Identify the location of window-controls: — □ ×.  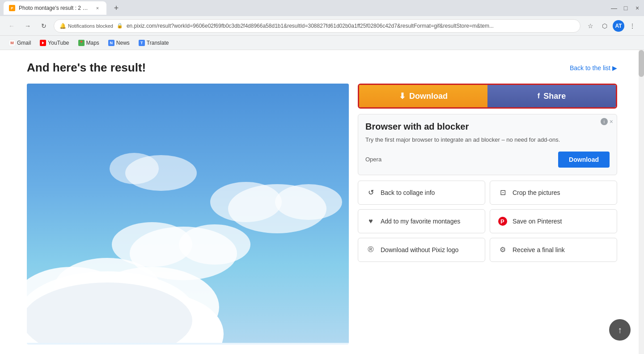
(626, 8).